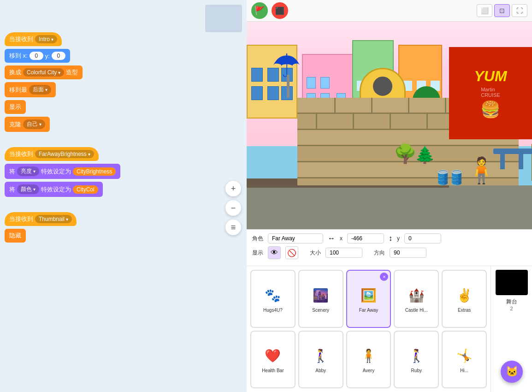 The width and height of the screenshot is (532, 392). I want to click on sprite-item-avery: 🧍Avery, so click(369, 360).